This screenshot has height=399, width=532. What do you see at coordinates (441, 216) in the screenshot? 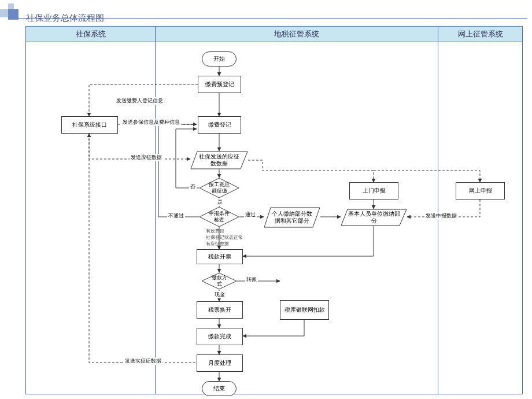
I see `edge-label-send-rpt: 发送申报数据` at bounding box center [441, 216].